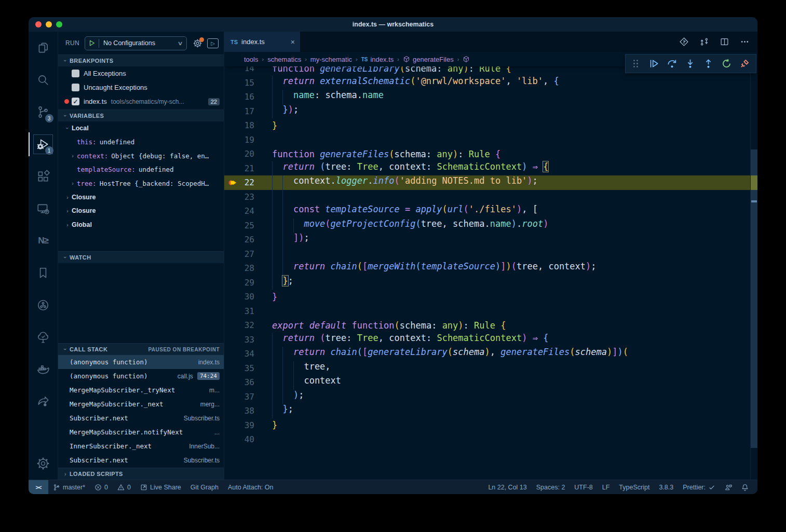  What do you see at coordinates (141, 404) in the screenshot?
I see `call-stack-frame: MergeMapSubscriber._nextmerg...` at bounding box center [141, 404].